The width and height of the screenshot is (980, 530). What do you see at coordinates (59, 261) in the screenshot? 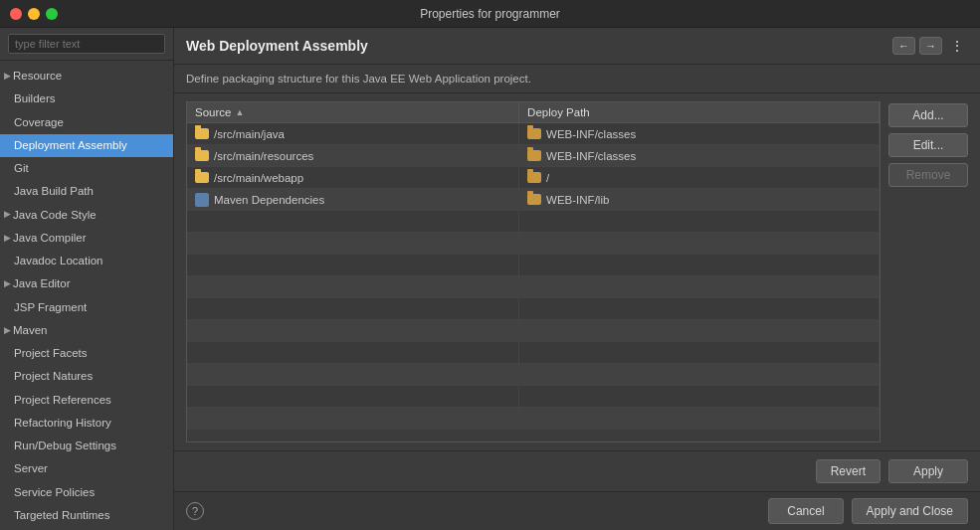
I see `sidebar-item-label: Javadoc Location` at bounding box center [59, 261].